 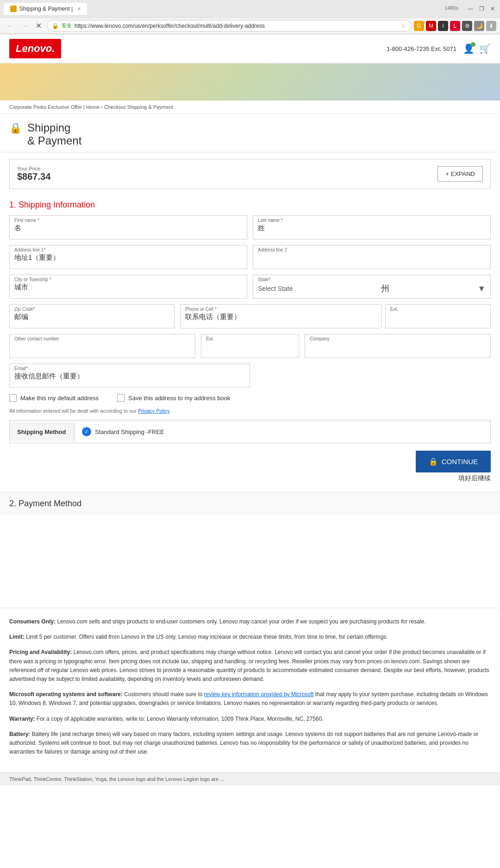 What do you see at coordinates (443, 26) in the screenshot?
I see `ext-icon-3: I` at bounding box center [443, 26].